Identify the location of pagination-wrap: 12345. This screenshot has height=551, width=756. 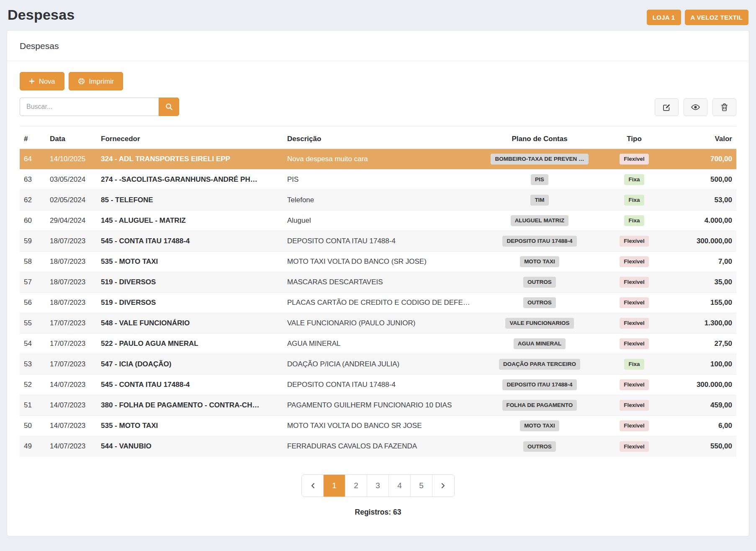
(378, 486).